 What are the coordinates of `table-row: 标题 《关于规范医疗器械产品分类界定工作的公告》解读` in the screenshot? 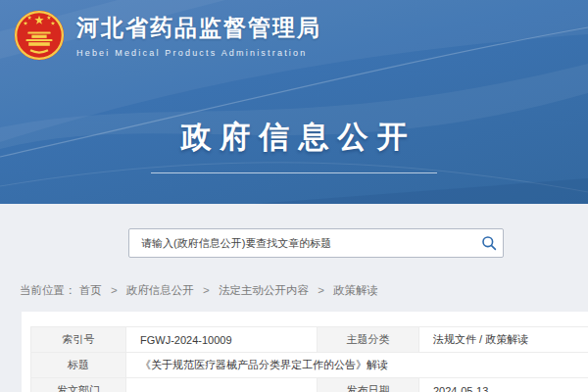 It's located at (310, 366).